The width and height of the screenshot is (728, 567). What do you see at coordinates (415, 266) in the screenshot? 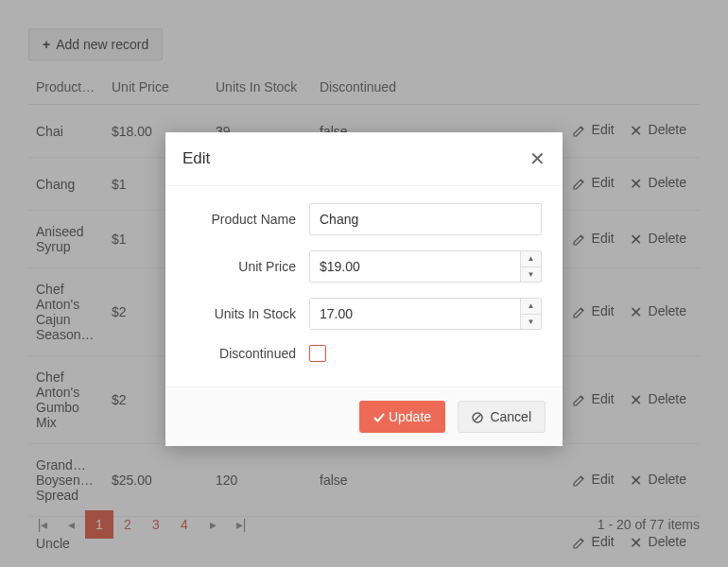
I see `unit-price-input` at bounding box center [415, 266].